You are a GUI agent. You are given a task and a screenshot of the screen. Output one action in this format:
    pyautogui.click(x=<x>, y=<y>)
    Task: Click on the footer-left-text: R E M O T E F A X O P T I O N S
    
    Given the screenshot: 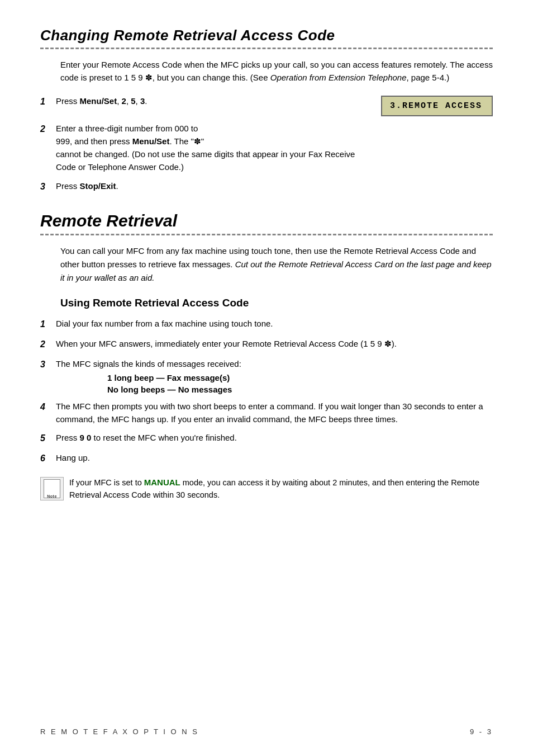 What is the action you would take?
    pyautogui.click(x=120, y=731)
    